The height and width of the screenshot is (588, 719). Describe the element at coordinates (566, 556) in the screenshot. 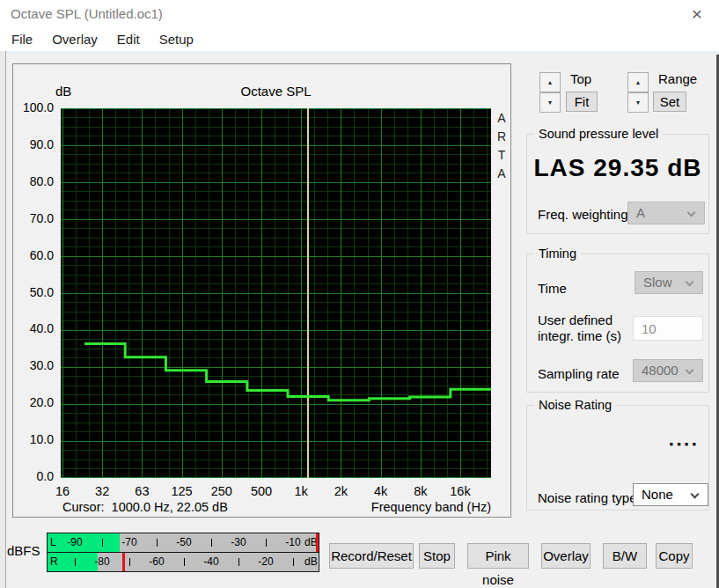

I see `overlay-button: Overlay` at that location.